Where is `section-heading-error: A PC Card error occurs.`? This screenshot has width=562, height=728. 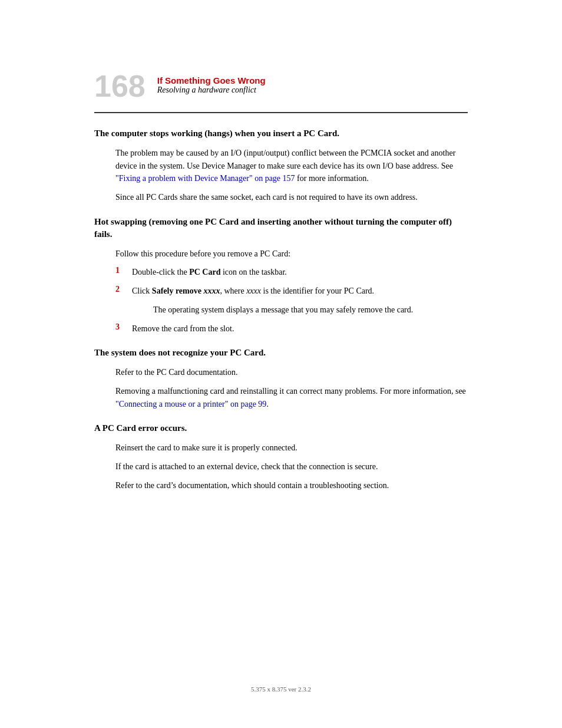 section-heading-error: A PC Card error occurs. is located at coordinates (281, 428).